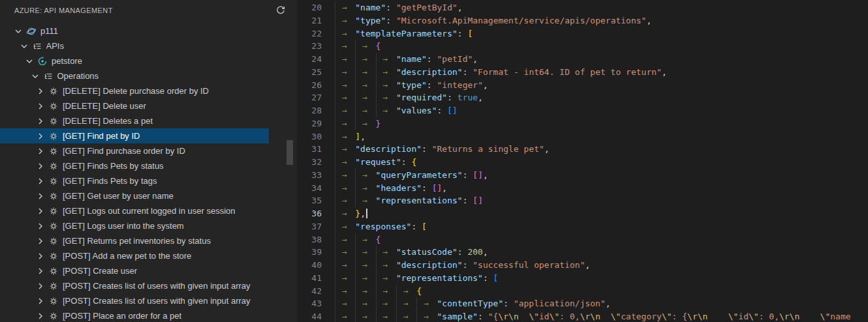 This screenshot has width=868, height=322. What do you see at coordinates (582, 137) in the screenshot?
I see `code-line: 30→],` at bounding box center [582, 137].